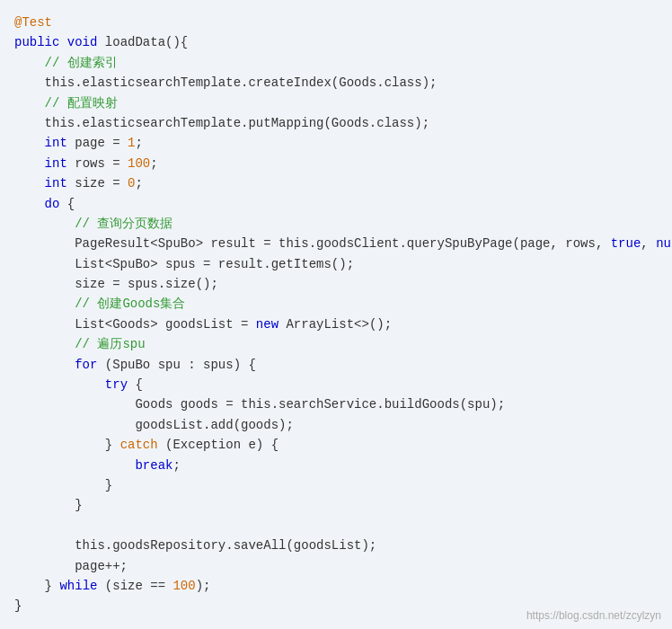 The height and width of the screenshot is (629, 672). Describe the element at coordinates (336, 183) in the screenshot. I see `code-line: int size = 0;` at that location.